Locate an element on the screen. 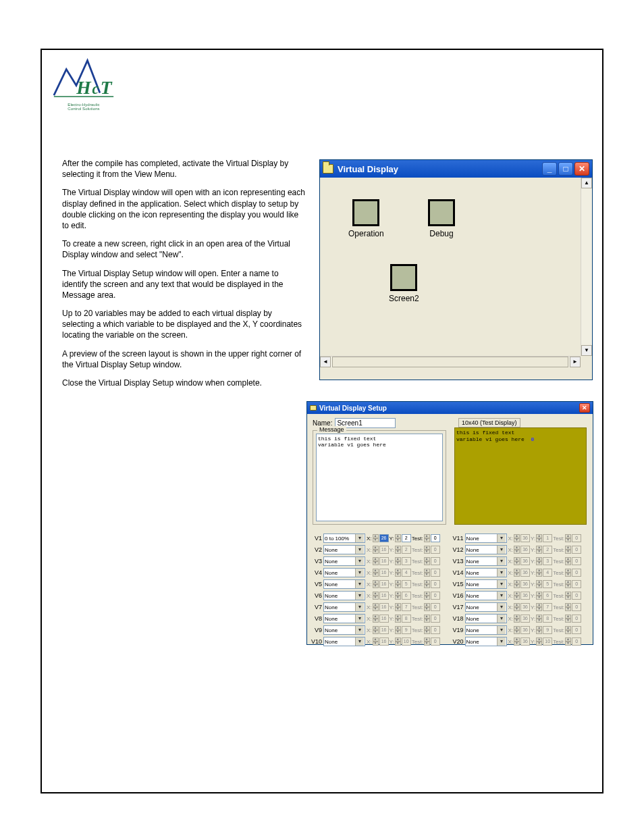 This screenshot has height=834, width=644. scroll-up-icon: ▲ is located at coordinates (587, 183).